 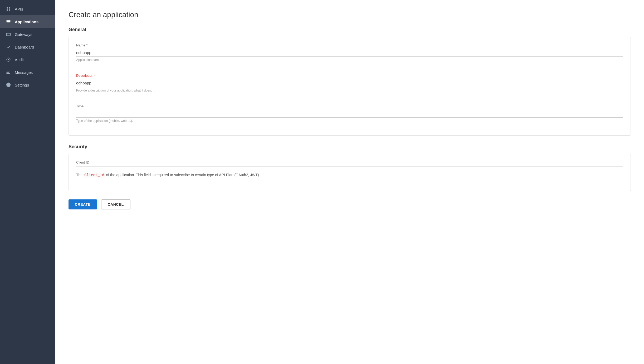 What do you see at coordinates (350, 114) in the screenshot?
I see `type-input` at bounding box center [350, 114].